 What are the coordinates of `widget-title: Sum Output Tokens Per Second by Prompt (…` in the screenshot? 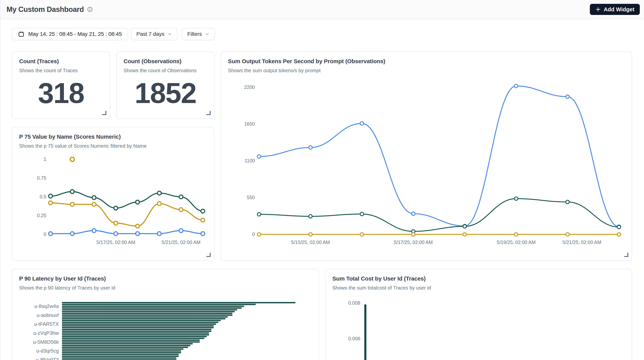 It's located at (426, 61).